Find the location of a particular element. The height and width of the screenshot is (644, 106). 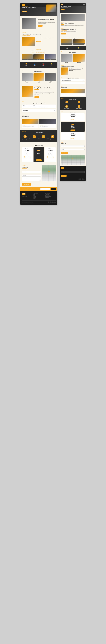

pricing-plan-optimizer: Optimizer Optimizer $200 /month Premium … is located at coordinates (39, 155).